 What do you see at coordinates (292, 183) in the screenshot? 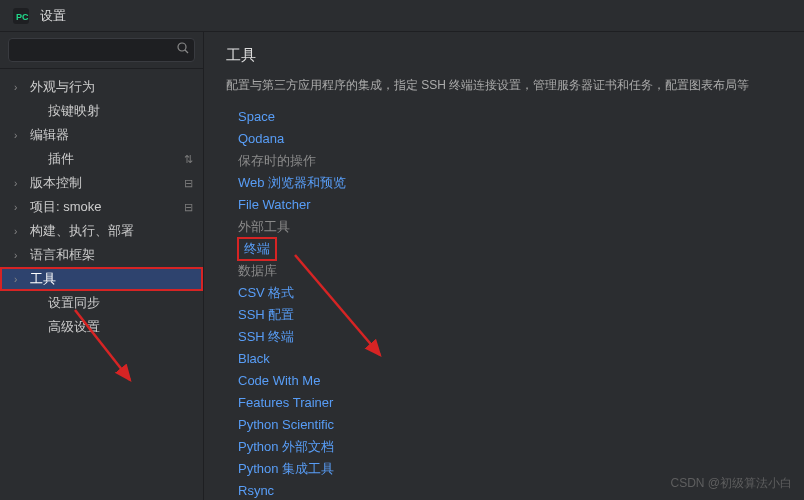
I see `link-item-3: Web 浏览器和预览` at bounding box center [292, 183].